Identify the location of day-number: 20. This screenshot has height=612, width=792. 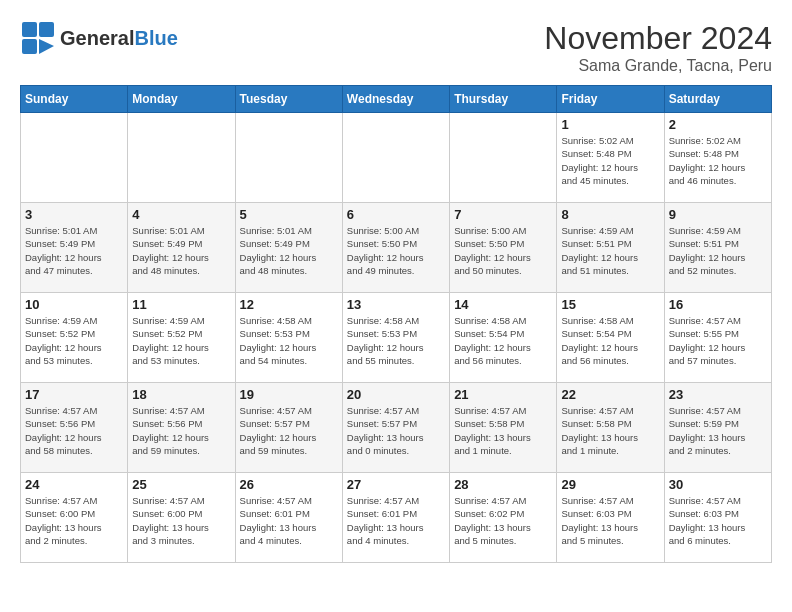
(396, 394).